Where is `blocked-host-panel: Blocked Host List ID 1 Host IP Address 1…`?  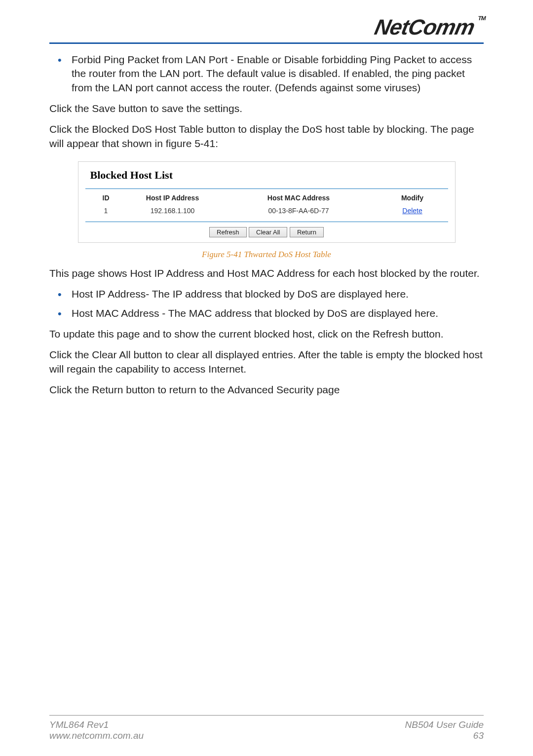 blocked-host-panel: Blocked Host List ID 1 Host IP Address 1… is located at coordinates (266, 202).